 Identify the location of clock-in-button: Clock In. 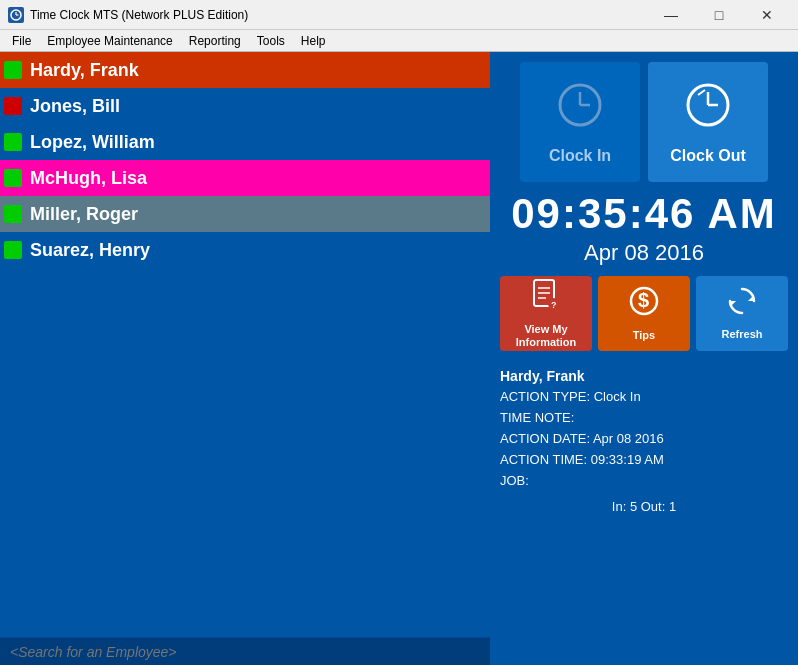
(580, 122).